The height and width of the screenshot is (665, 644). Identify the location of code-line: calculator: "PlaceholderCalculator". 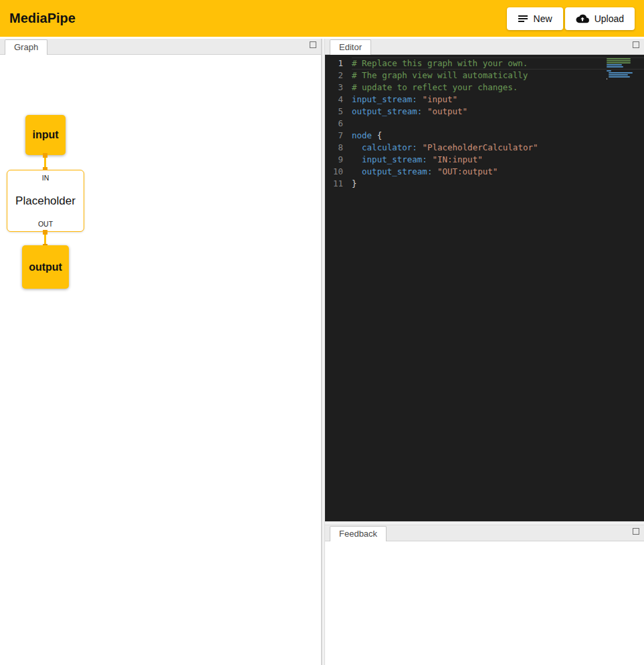
(498, 148).